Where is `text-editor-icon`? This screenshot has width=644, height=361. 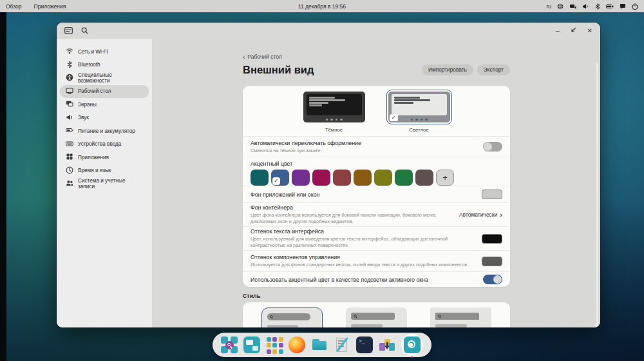 text-editor-icon is located at coordinates (342, 345).